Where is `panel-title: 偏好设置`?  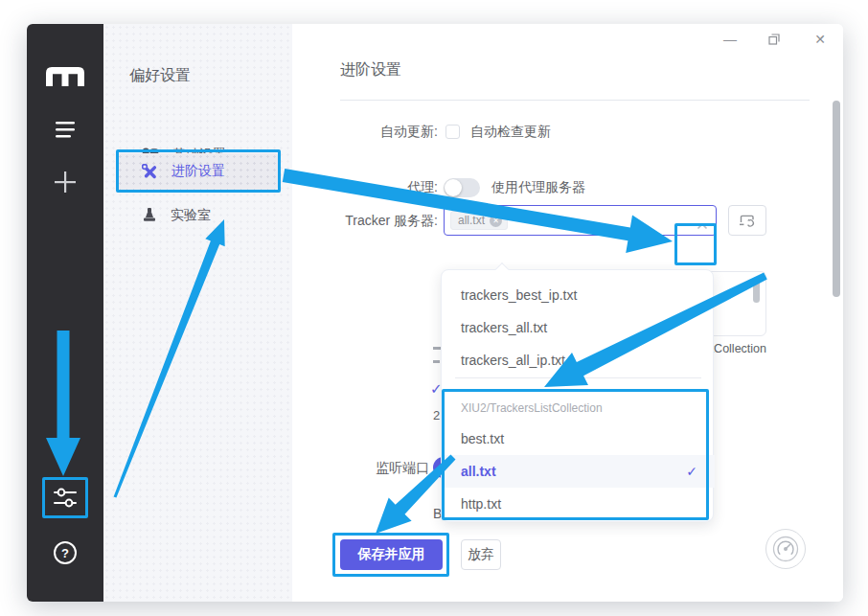
panel-title: 偏好设置 is located at coordinates (160, 77).